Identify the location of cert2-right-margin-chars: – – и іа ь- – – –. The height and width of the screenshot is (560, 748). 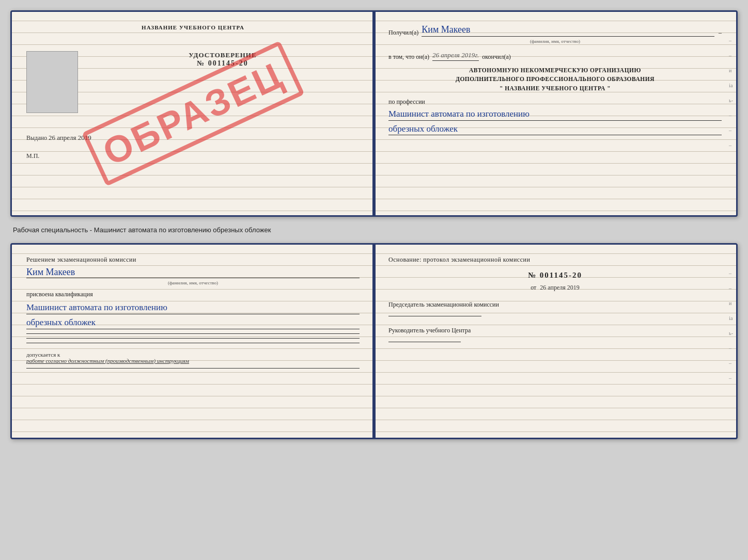
(731, 326).